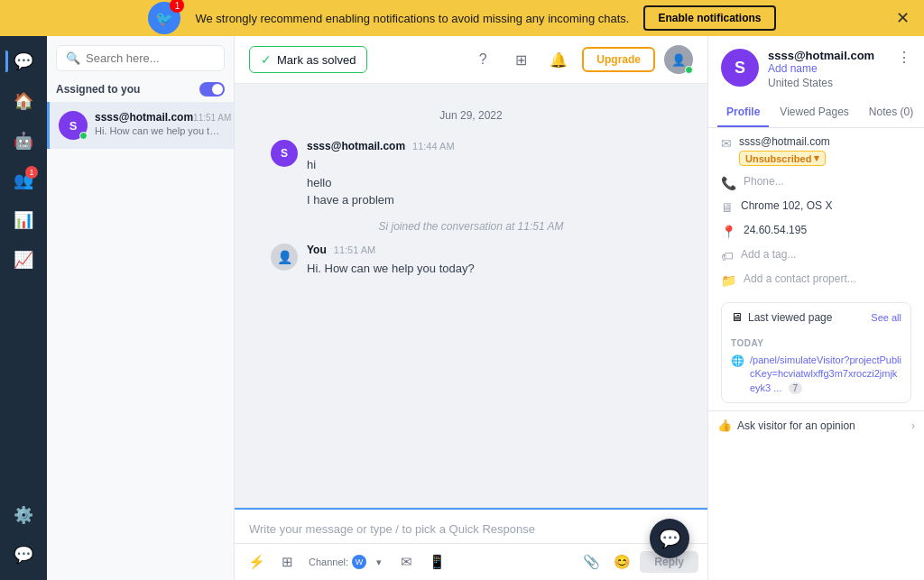 The height and width of the screenshot is (580, 924). What do you see at coordinates (462, 18) in the screenshot?
I see `notification-banner: 🐦 1 We strongly recommend enabling notif…` at bounding box center [462, 18].